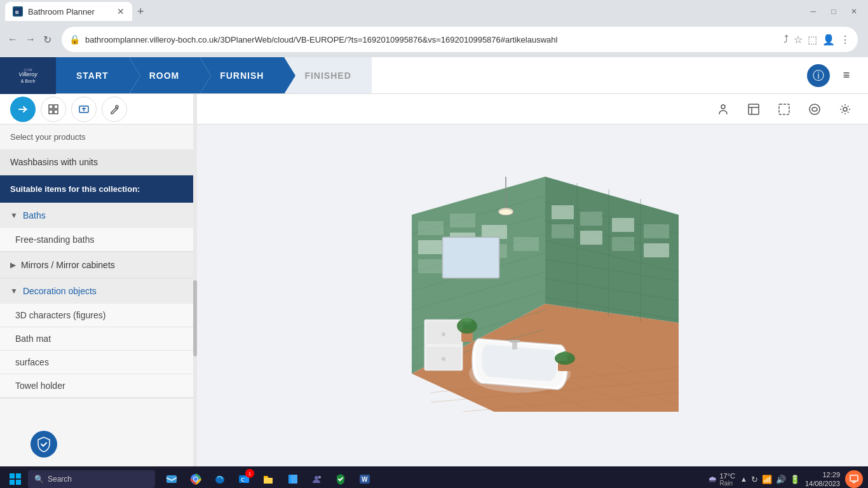 This screenshot has width=868, height=488. Describe the element at coordinates (98, 291) in the screenshot. I see `decoration-section-header: ▼ Decoration objects` at that location.